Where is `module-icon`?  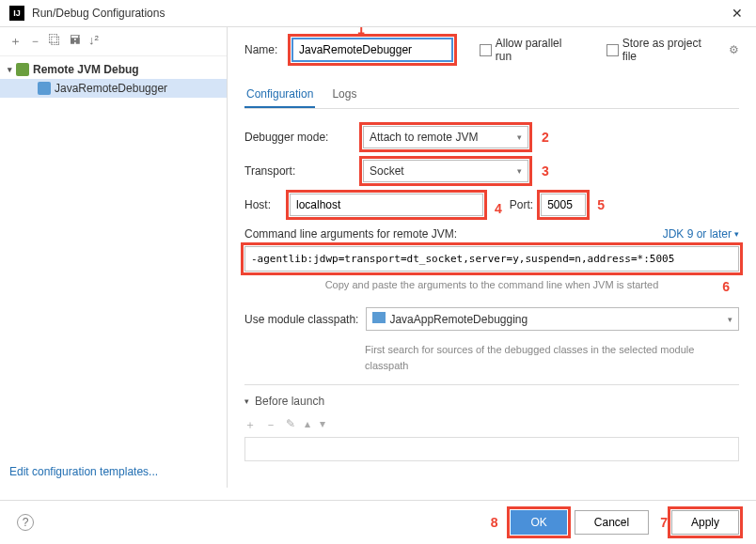 module-icon is located at coordinates (379, 318).